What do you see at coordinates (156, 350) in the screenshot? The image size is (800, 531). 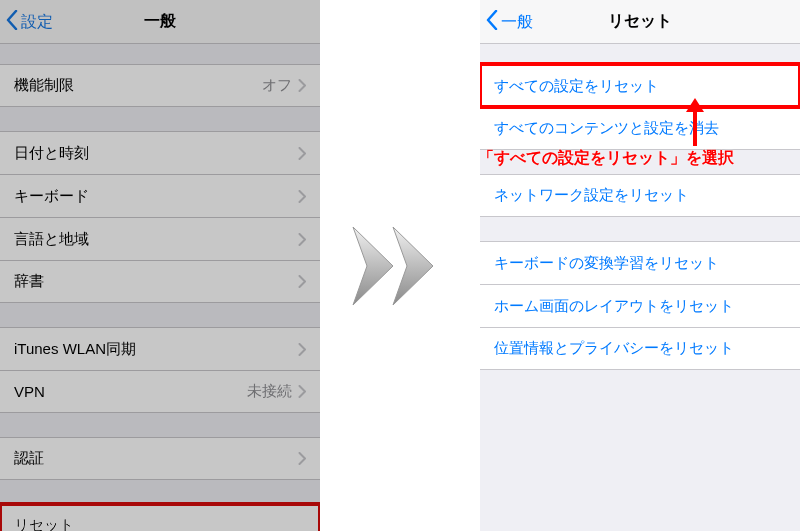 I see `list-item-label: iTunes WLAN同期` at bounding box center [156, 350].